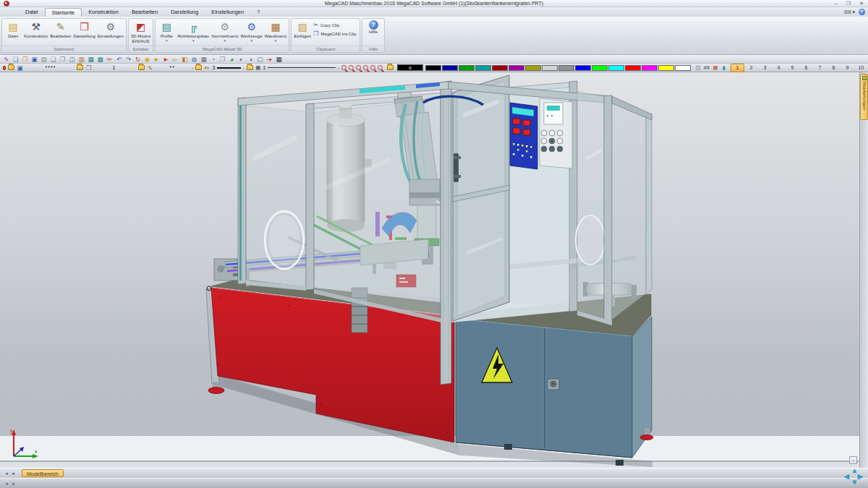 Image resolution: width=868 pixels, height=488 pixels. Describe the element at coordinates (806, 68) in the screenshot. I see `page-button-6: 6` at that location.